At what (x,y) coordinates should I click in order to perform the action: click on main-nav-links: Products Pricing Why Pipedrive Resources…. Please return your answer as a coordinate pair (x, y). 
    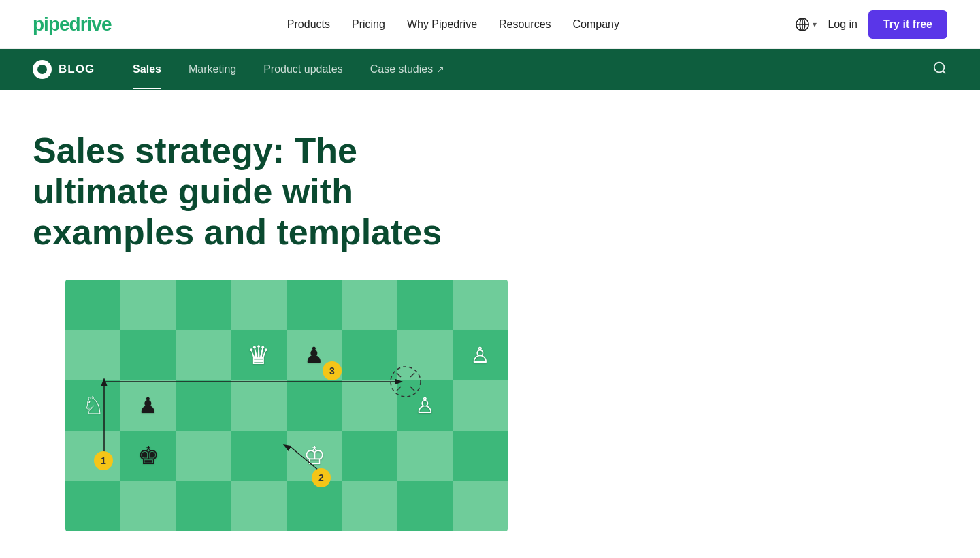
    Looking at the image, I should click on (453, 24).